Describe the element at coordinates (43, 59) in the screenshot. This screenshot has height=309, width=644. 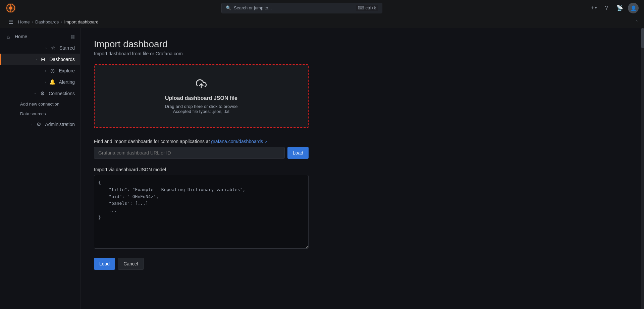
I see `dashboards-icon: ⊞` at that location.